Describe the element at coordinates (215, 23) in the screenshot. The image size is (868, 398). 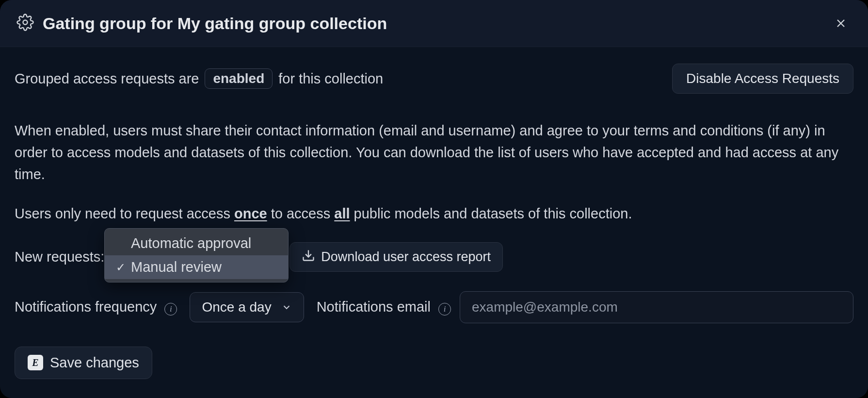
I see `modal-title: Gating group for My gating group collect…` at that location.